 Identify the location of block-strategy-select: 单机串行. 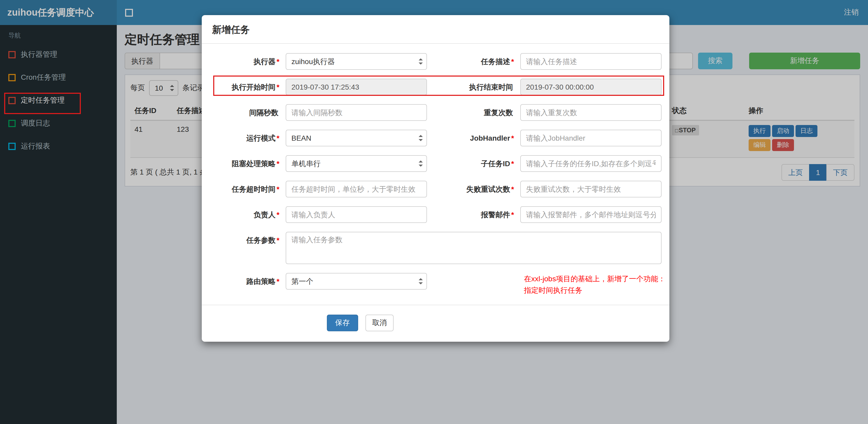
(356, 164).